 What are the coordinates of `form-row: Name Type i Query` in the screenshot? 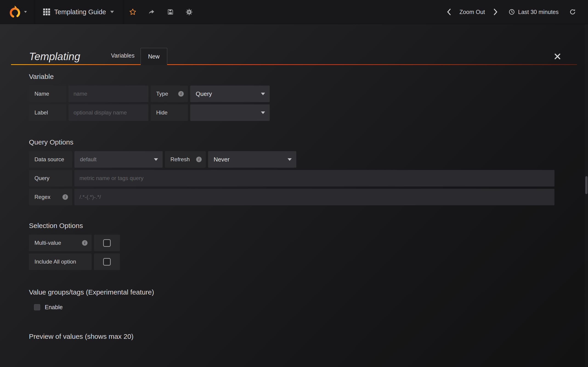 It's located at (303, 94).